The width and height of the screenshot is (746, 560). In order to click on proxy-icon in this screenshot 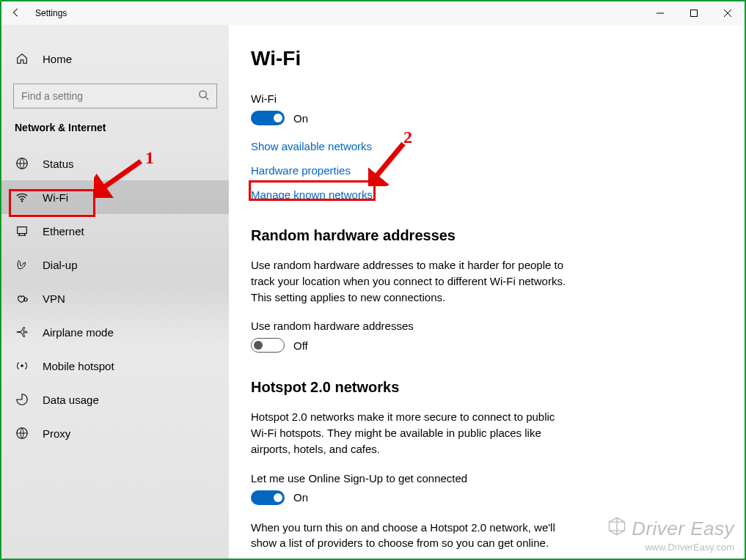, I will do `click(22, 433)`.